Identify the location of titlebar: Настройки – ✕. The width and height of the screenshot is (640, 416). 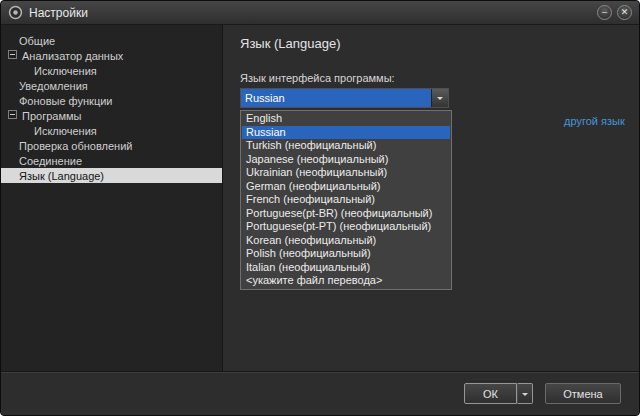
(320, 13).